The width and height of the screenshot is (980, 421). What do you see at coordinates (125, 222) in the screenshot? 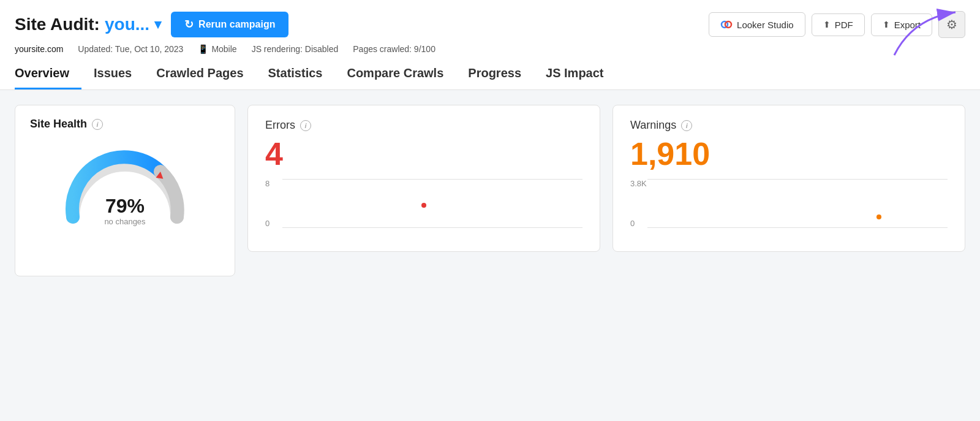
I see `donut-sub-text: no changes` at bounding box center [125, 222].